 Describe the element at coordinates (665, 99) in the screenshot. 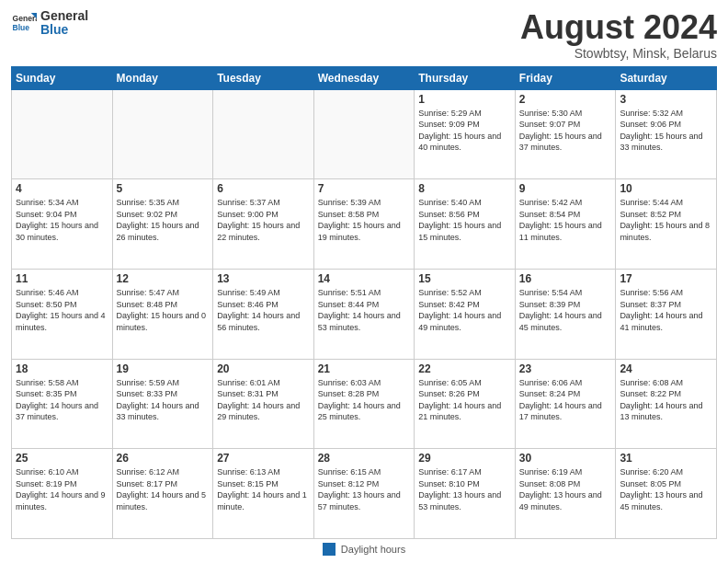

I see `day-number: 3` at that location.